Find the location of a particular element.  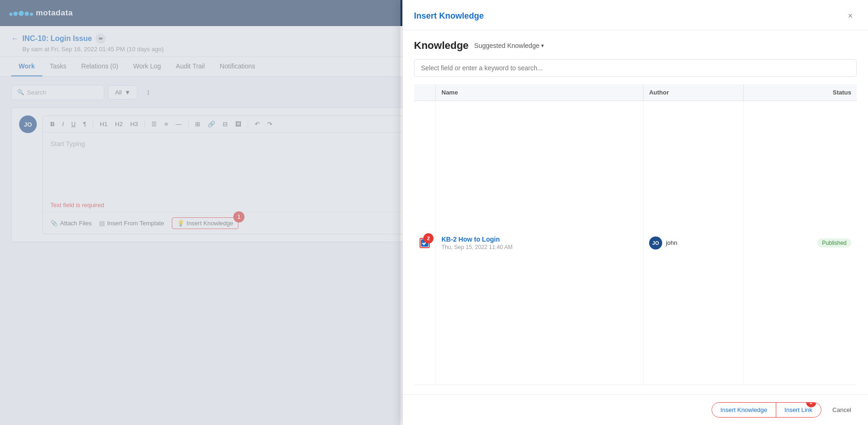

col-checkbox is located at coordinates (425, 93).